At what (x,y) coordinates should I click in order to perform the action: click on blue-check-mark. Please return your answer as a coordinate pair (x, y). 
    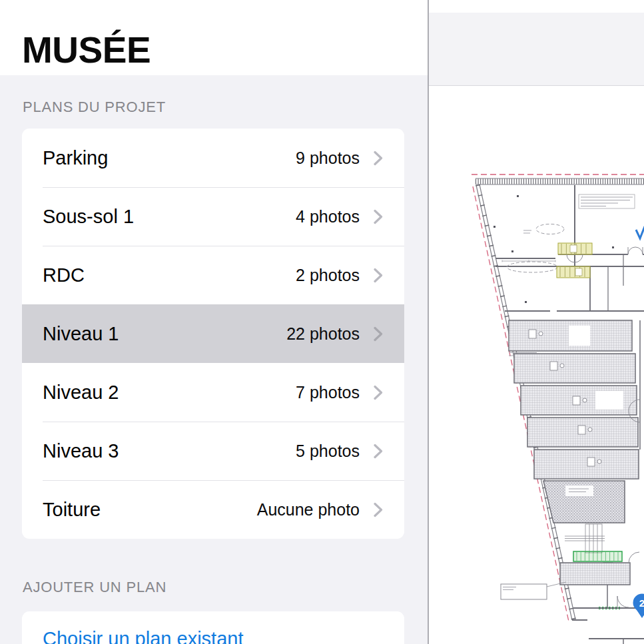
    Looking at the image, I should click on (640, 232).